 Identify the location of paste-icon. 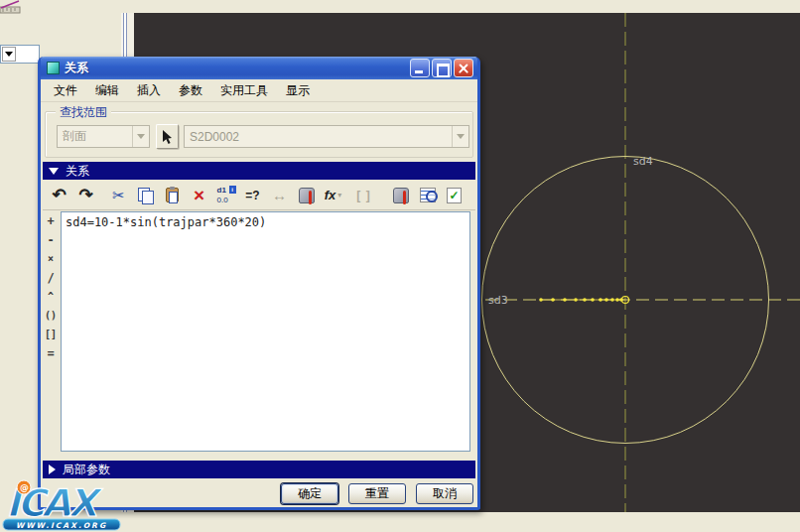
(173, 195).